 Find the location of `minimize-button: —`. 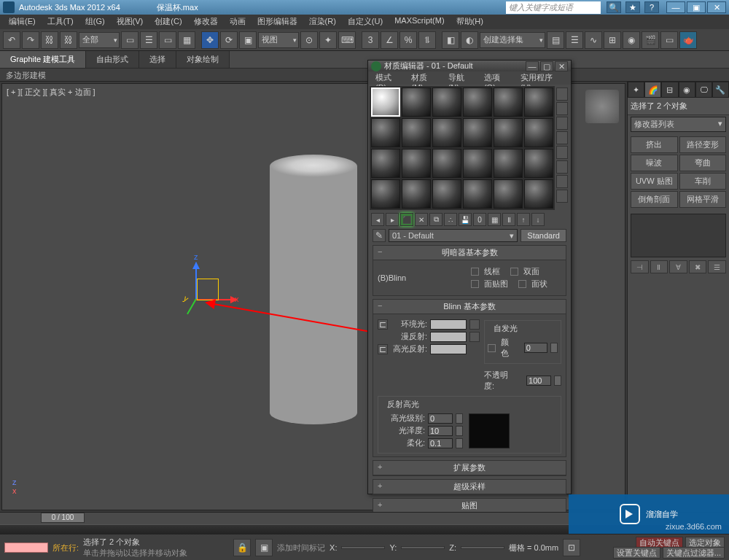

minimize-button: — is located at coordinates (676, 7).